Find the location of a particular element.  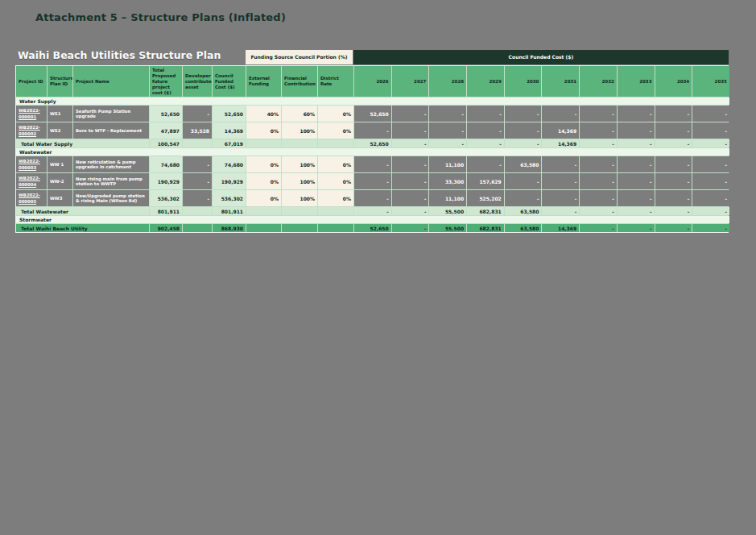

year-column-header: 2035 is located at coordinates (711, 81).